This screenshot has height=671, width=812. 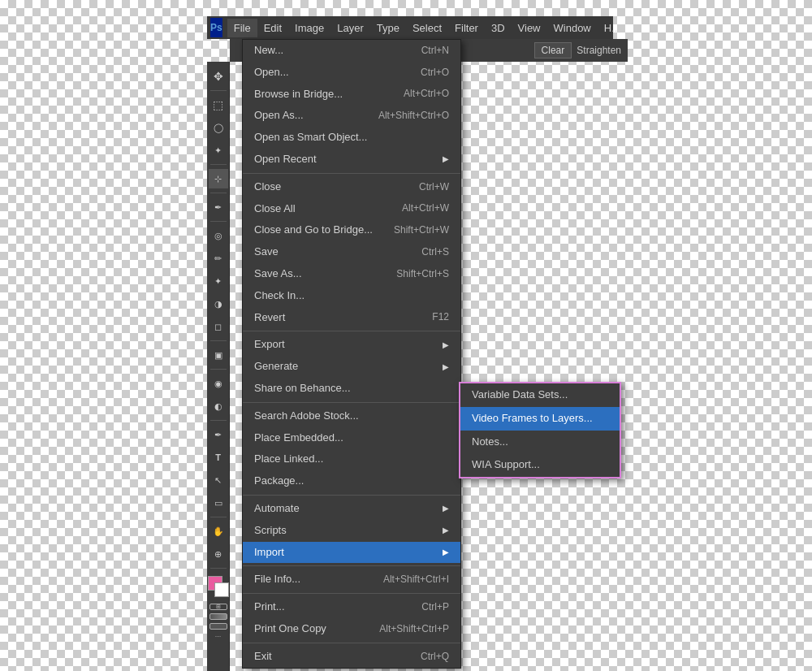 I want to click on menu-item-close-bridge: Close and Go to Bridge... Shift+Ctrl+W, so click(x=352, y=231).